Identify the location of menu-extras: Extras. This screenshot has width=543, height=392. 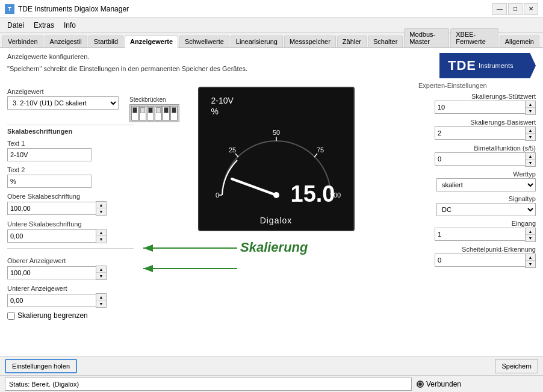
(44, 25).